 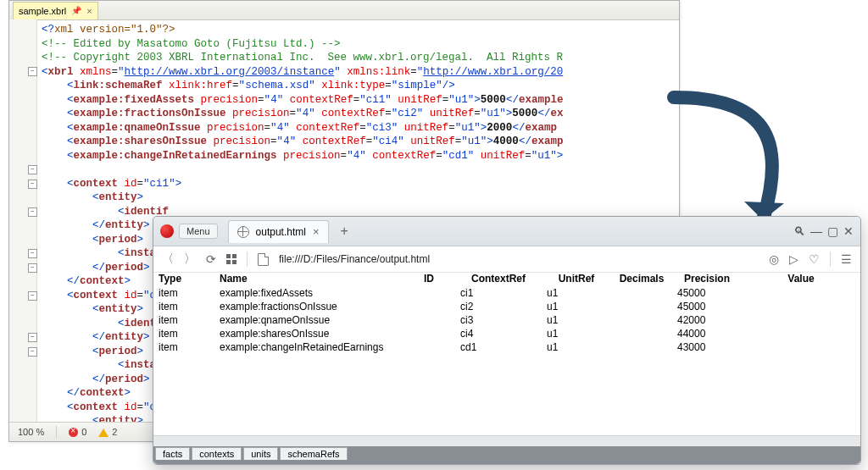 I want to click on pin-icon: 📌, so click(x=76, y=11).